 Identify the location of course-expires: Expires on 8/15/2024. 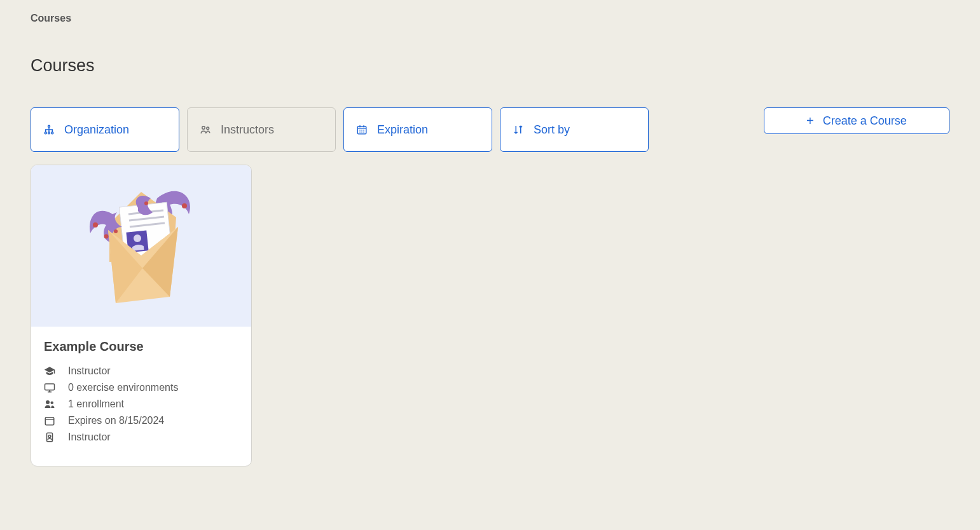
(116, 421).